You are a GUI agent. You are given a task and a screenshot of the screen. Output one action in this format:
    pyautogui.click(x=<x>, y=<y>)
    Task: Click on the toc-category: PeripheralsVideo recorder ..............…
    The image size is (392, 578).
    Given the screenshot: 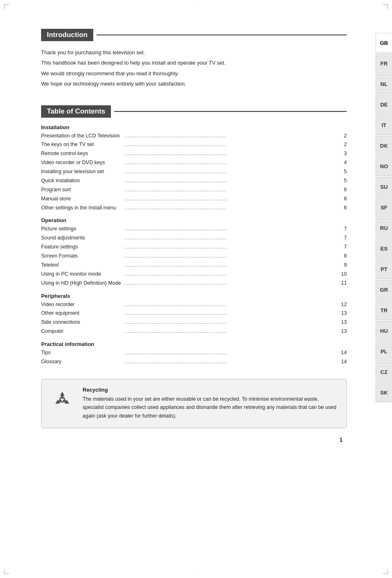 What is the action you would take?
    pyautogui.click(x=194, y=315)
    